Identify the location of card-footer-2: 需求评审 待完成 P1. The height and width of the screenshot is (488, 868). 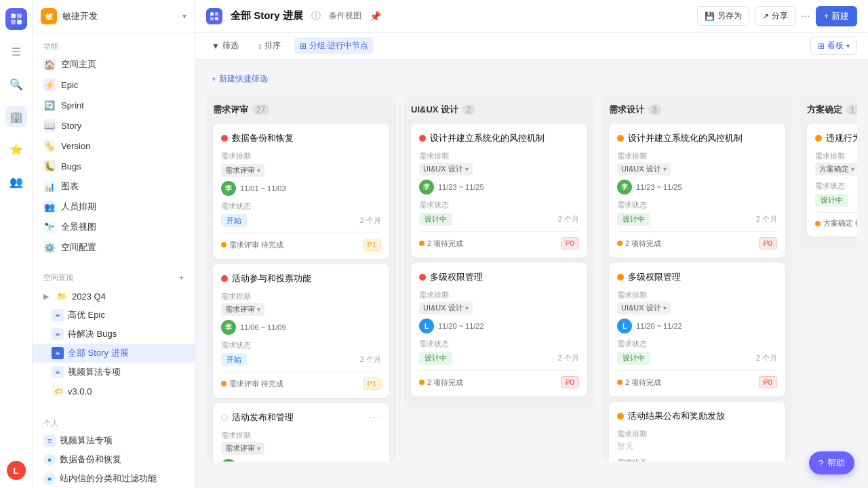
(301, 381).